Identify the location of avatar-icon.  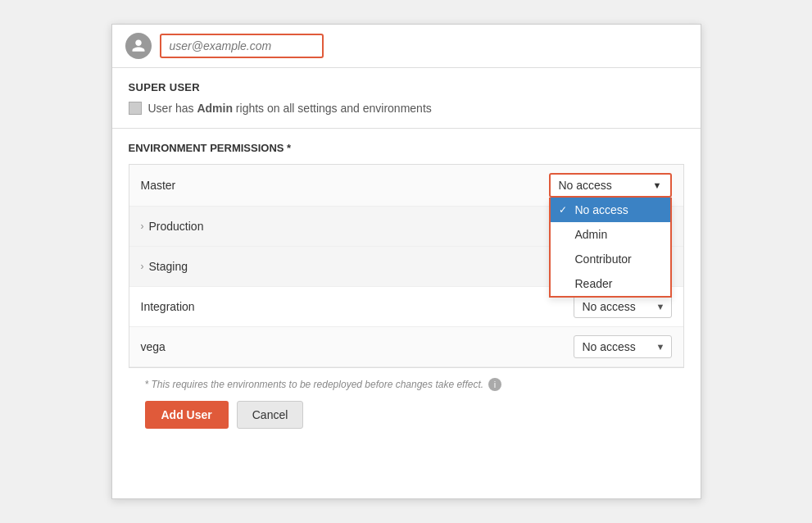
(138, 46).